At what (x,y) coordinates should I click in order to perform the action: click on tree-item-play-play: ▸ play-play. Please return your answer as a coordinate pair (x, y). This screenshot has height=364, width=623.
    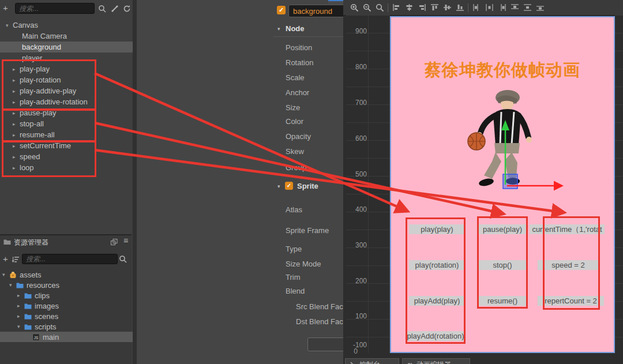
    Looking at the image, I should click on (72, 69).